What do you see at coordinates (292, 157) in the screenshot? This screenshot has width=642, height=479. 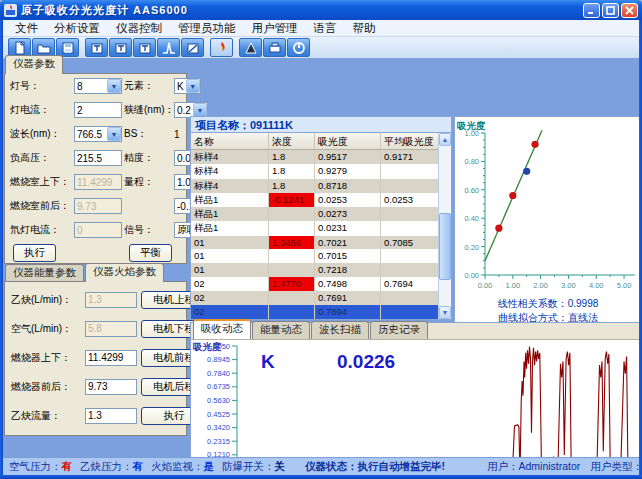 I see `cell-concentration: 1.8` at bounding box center [292, 157].